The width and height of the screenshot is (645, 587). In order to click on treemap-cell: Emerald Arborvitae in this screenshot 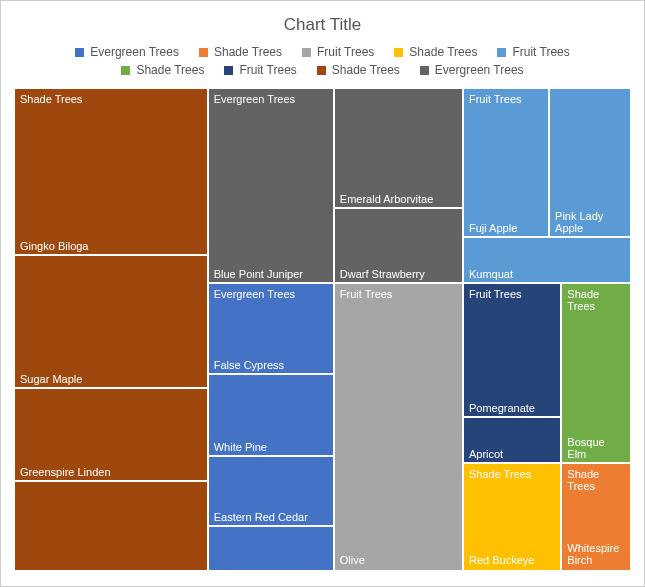, I will do `click(400, 149)`.